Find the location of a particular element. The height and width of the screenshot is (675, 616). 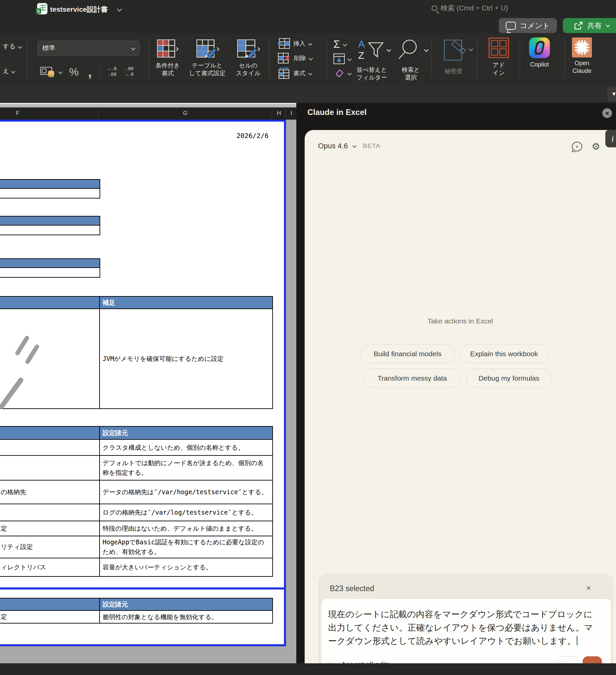

search-box: 検索 (Cmd + Ctrl + U) is located at coordinates (470, 8).